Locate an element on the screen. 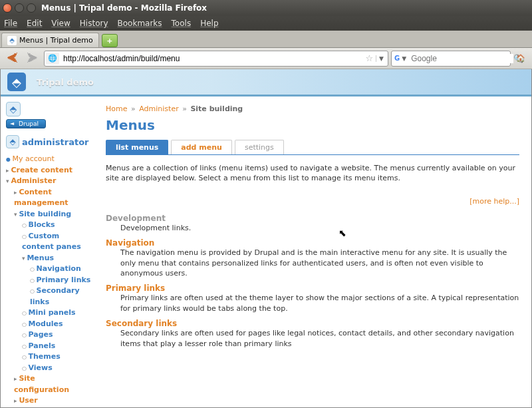 The width and height of the screenshot is (532, 408). search-bar: G ▼ 🔍 is located at coordinates (451, 59).